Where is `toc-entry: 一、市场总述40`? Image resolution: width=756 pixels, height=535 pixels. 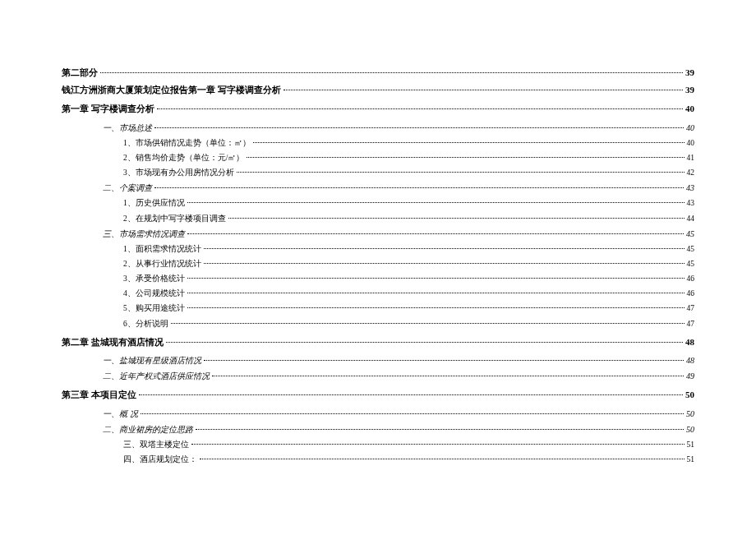
toc-entry: 一、市场总述40 is located at coordinates (378, 128).